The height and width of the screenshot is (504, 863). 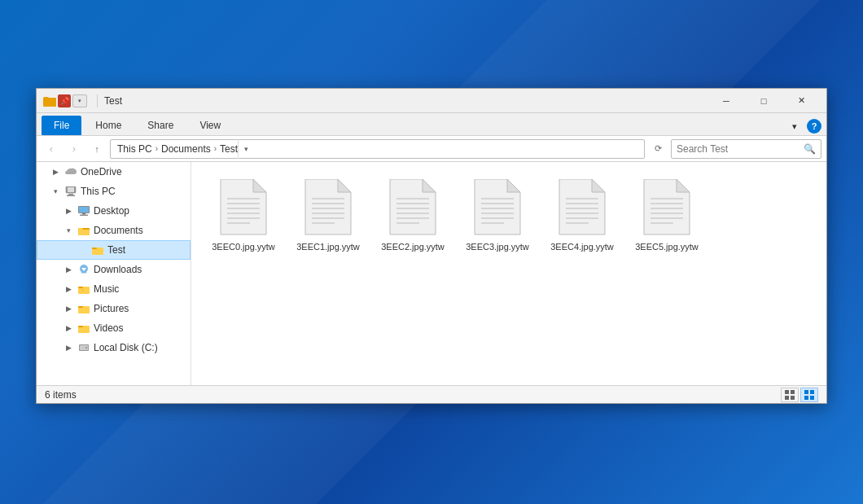 I want to click on breadcrumb-sep-1: ›, so click(x=156, y=148).